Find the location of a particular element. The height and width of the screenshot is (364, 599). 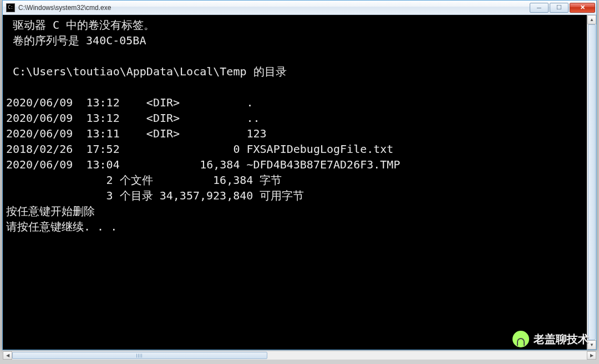

scroll-left-arrow-icon: ◀ is located at coordinates (8, 356).